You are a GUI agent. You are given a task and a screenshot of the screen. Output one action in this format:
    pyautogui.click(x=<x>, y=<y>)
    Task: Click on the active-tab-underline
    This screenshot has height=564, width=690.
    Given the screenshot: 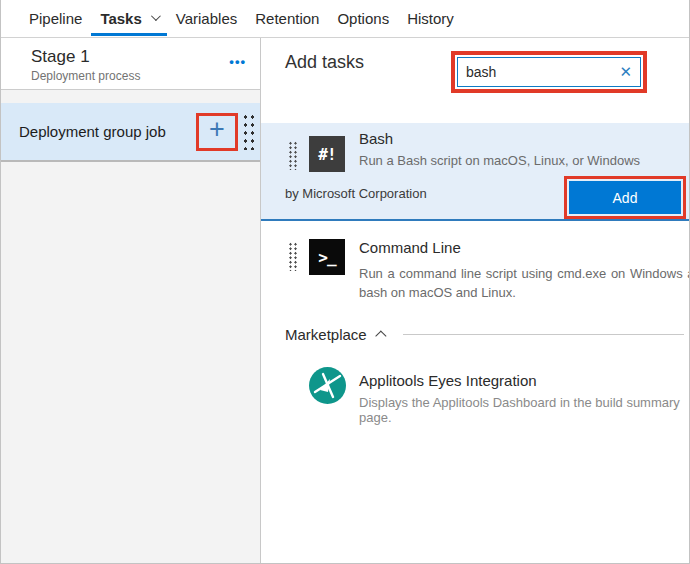 What is the action you would take?
    pyautogui.click(x=128, y=34)
    